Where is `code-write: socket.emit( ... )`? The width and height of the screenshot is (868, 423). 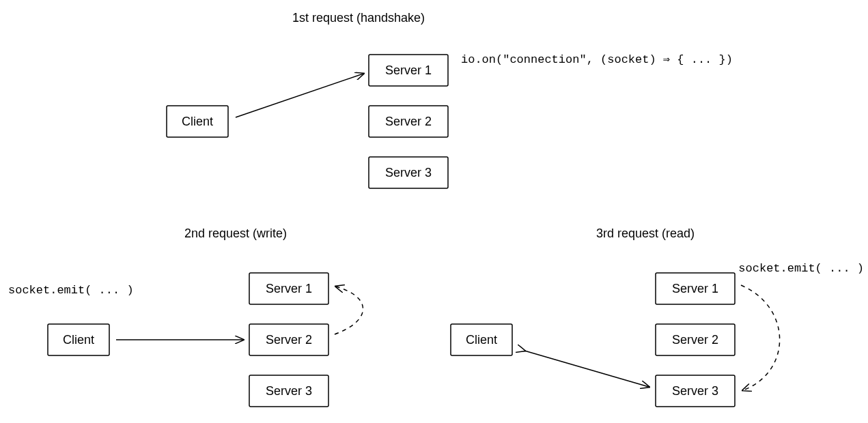
code-write: socket.emit( ... ) is located at coordinates (71, 291).